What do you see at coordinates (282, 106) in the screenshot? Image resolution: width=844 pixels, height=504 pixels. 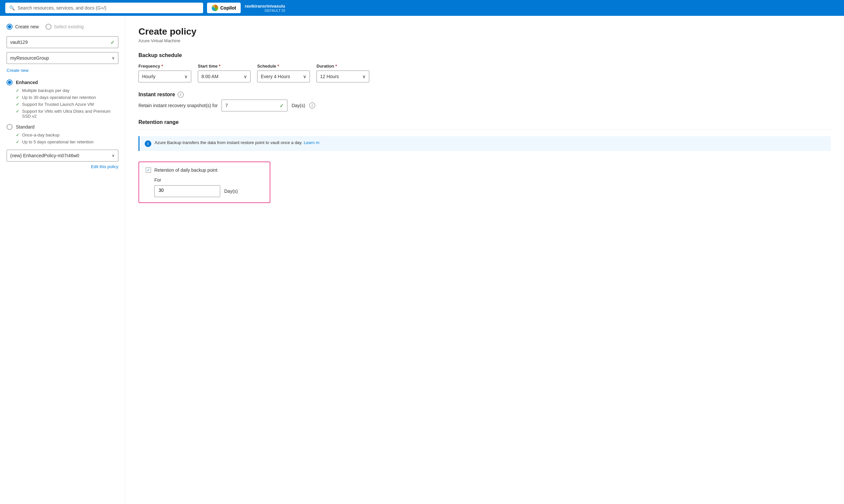 I see `retain-checkmark: ✓` at bounding box center [282, 106].